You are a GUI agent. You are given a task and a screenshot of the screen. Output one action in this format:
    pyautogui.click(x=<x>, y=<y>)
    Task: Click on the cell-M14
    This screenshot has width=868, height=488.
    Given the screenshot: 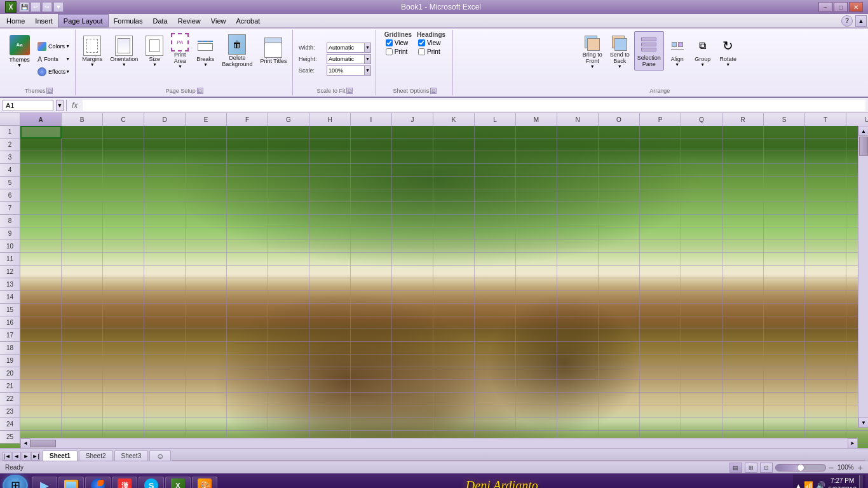 What is the action you would take?
    pyautogui.click(x=536, y=297)
    